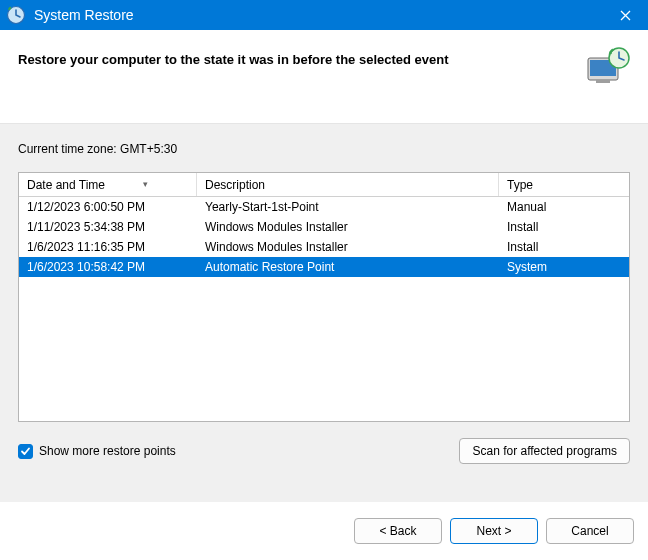  What do you see at coordinates (398, 531) in the screenshot?
I see `back-button: < Back` at bounding box center [398, 531].